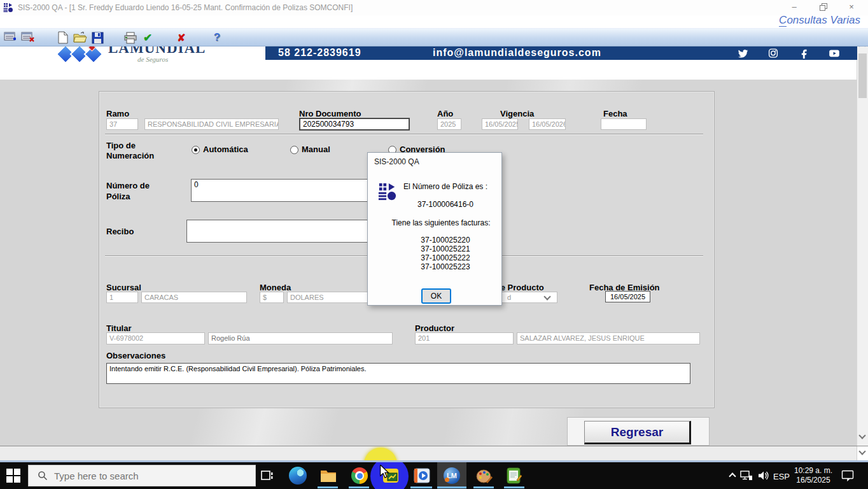  Describe the element at coordinates (615, 113) in the screenshot. I see `fecha-label: Fecha` at that location.